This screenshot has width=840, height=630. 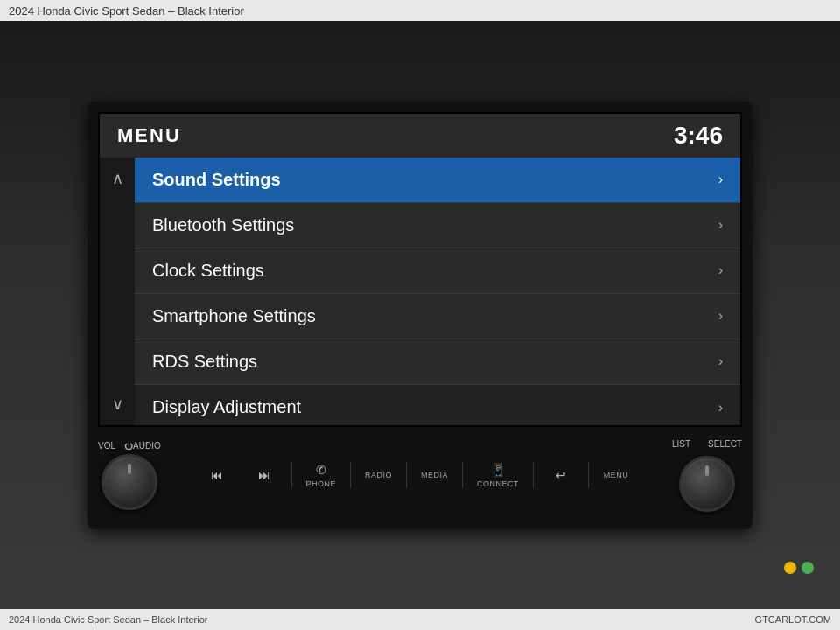 What do you see at coordinates (438, 226) in the screenshot?
I see `menu-item-bluetooth-settings: Bluetooth Settings ›` at bounding box center [438, 226].